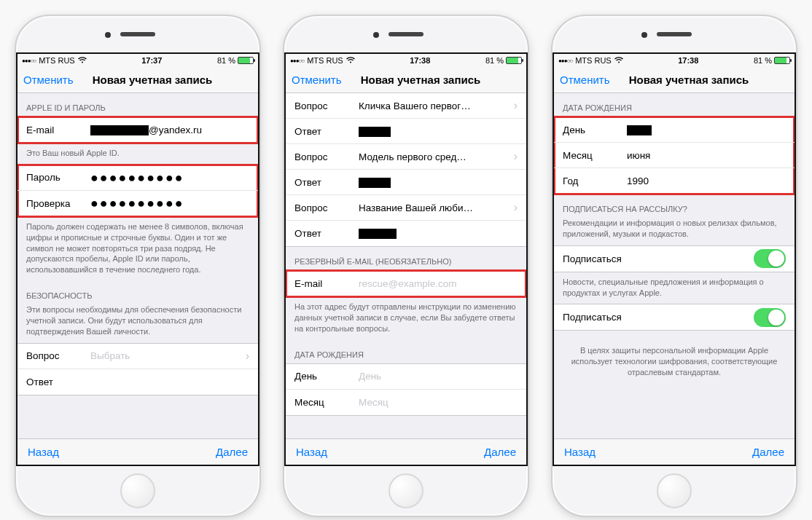 Image resolution: width=812 pixels, height=520 pixels. I want to click on month-value: Месяц, so click(438, 402).